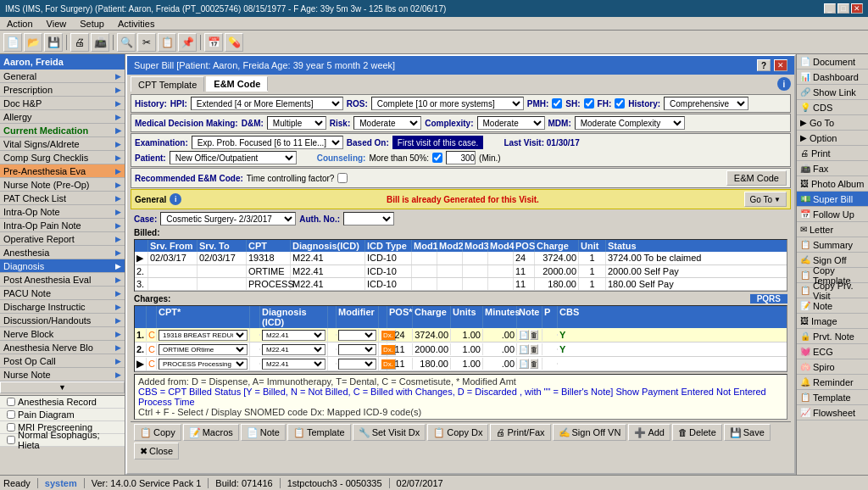  I want to click on template-button: 📋Template, so click(319, 432).